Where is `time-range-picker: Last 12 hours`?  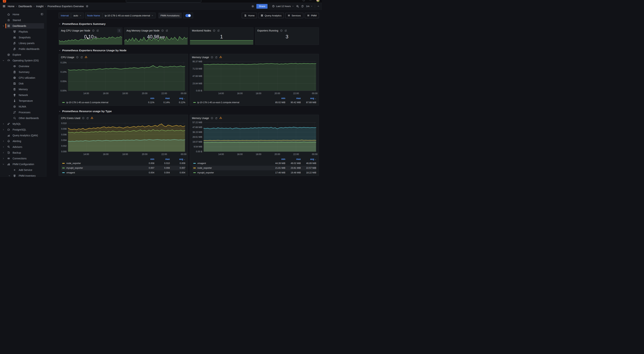 time-range-picker: Last 12 hours is located at coordinates (283, 6).